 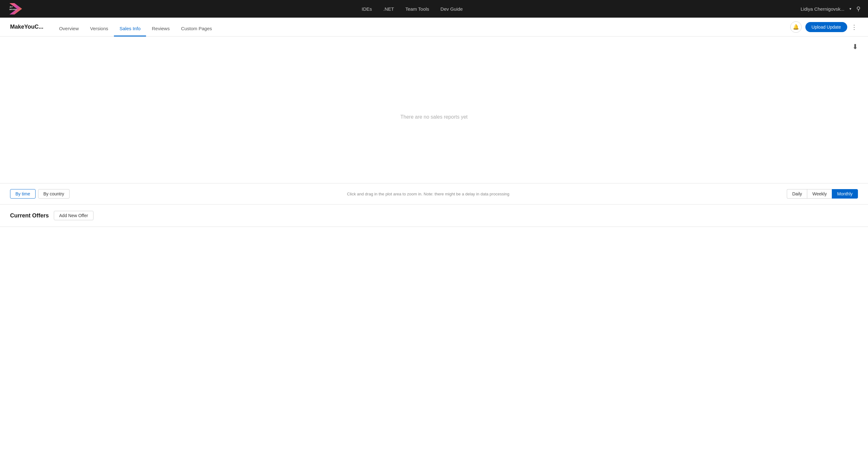 What do you see at coordinates (434, 44) in the screenshot?
I see `download-bar: ⬇` at bounding box center [434, 44].